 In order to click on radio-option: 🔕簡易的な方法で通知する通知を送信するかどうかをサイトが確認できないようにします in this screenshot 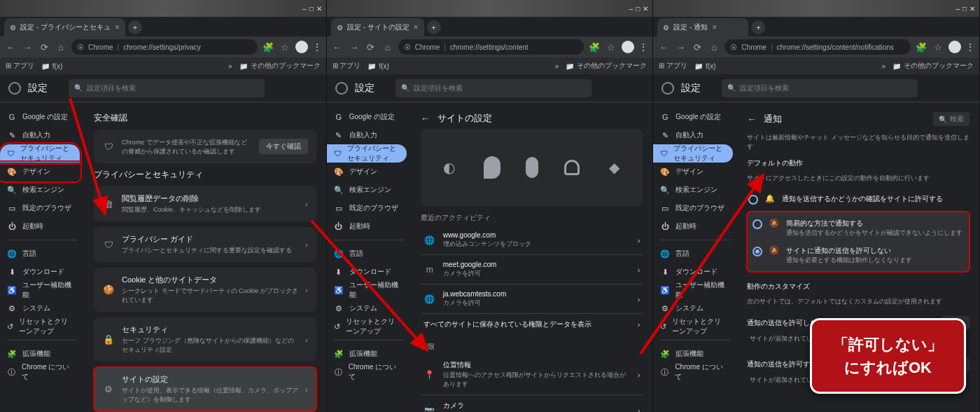, I will do `click(858, 228)`.